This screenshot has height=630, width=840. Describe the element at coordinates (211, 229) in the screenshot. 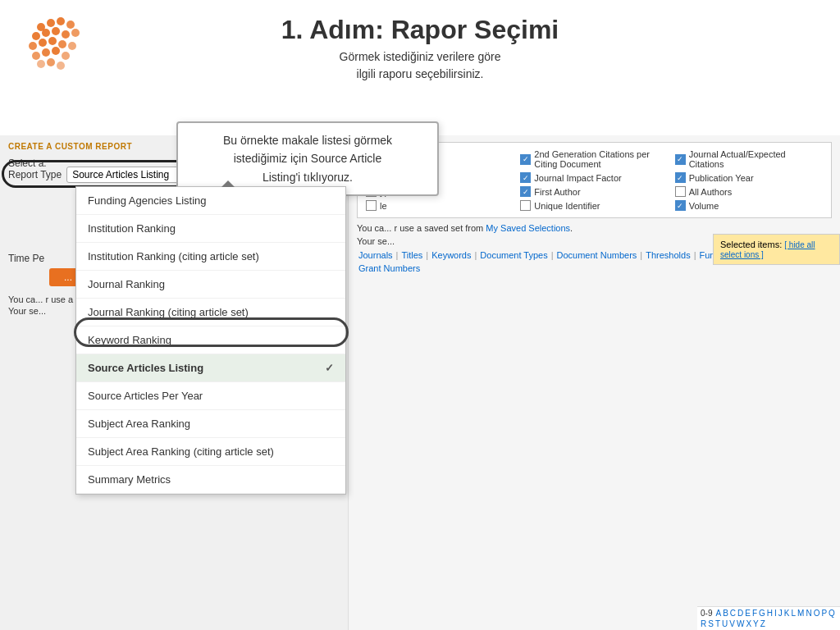

I see `dropdown-item-institution-ranking: Institution Ranking` at that location.